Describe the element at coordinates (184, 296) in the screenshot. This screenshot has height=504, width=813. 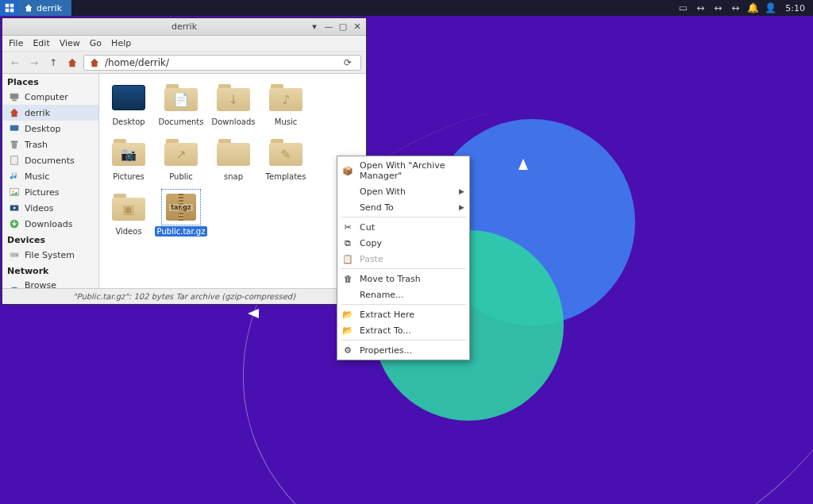
I see `status-bar: "Public.tar.gz": 102 bytes Tar archive (…` at that location.